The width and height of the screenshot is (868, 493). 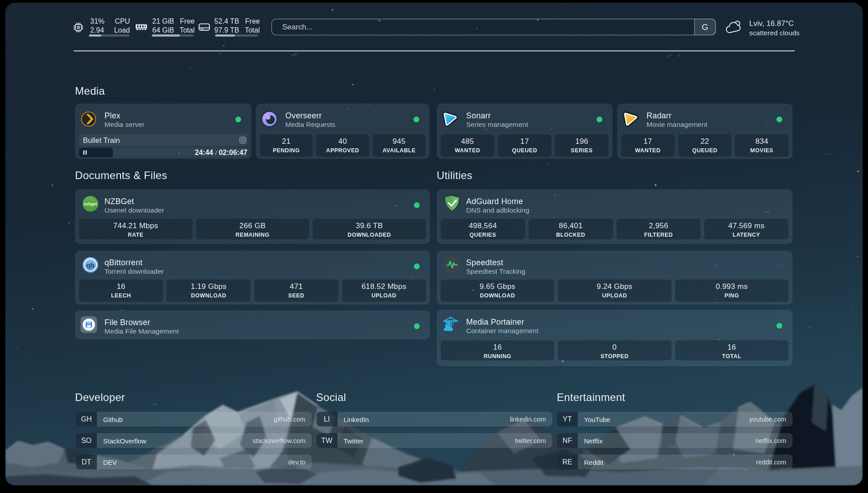 I want to click on svg-text: qb, so click(x=91, y=265).